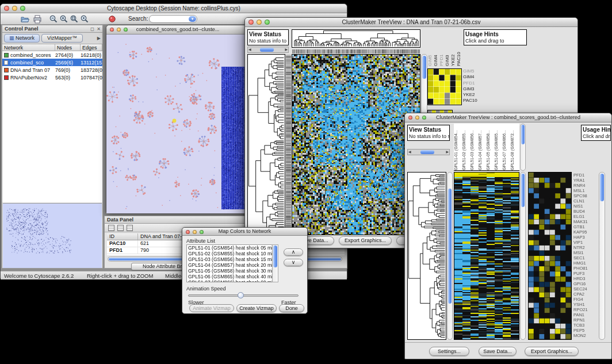  What do you see at coordinates (245, 232) in the screenshot?
I see `map-colors-titlebar: Map Colors to Network` at bounding box center [245, 232].